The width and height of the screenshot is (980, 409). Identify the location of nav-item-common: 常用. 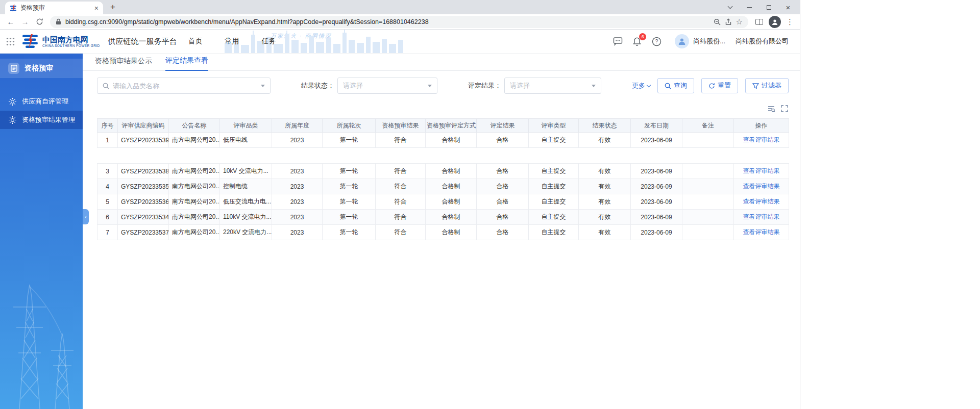
(232, 41).